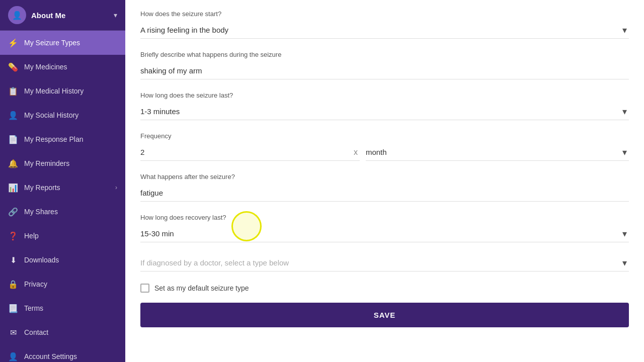 The height and width of the screenshot is (362, 644). Describe the element at coordinates (70, 284) in the screenshot. I see `sidebar-item-label: Privacy` at that location.